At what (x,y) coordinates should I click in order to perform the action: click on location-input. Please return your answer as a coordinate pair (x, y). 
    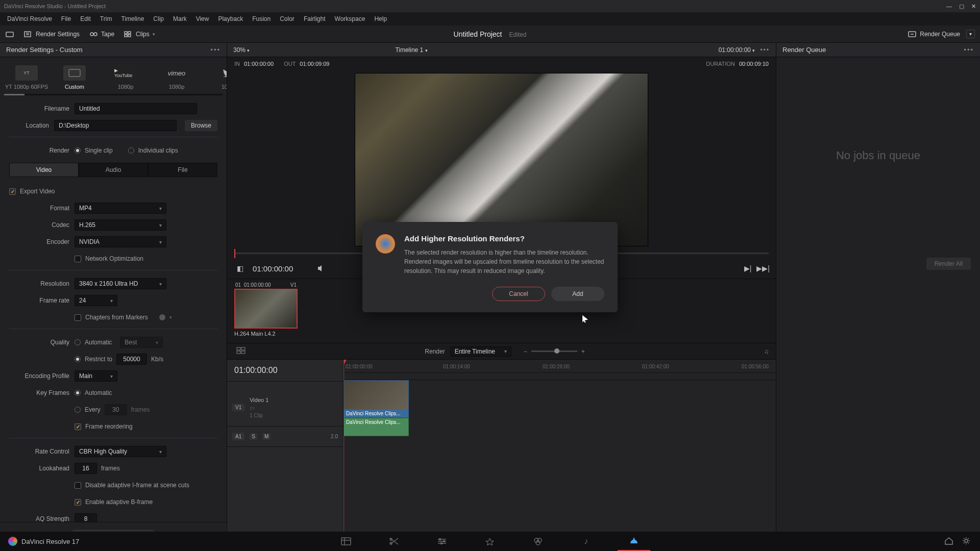
    Looking at the image, I should click on (115, 126).